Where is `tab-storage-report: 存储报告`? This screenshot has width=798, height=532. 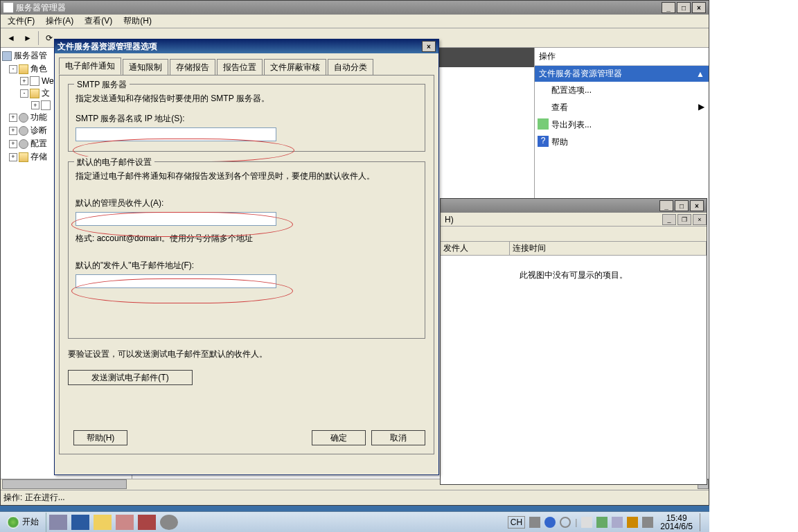 tab-storage-report: 存储报告 is located at coordinates (193, 68).